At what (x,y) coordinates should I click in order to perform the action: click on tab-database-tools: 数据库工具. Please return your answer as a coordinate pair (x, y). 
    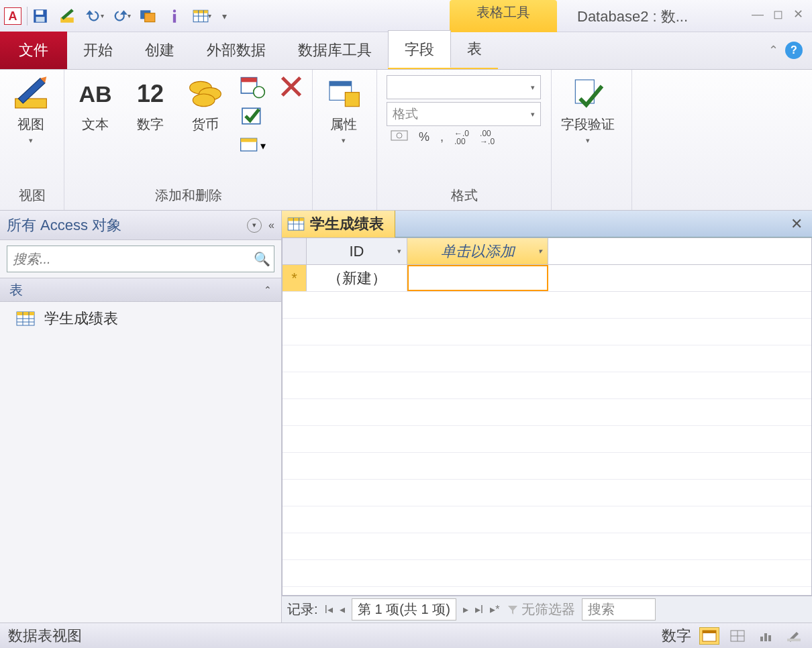
    Looking at the image, I should click on (335, 50).